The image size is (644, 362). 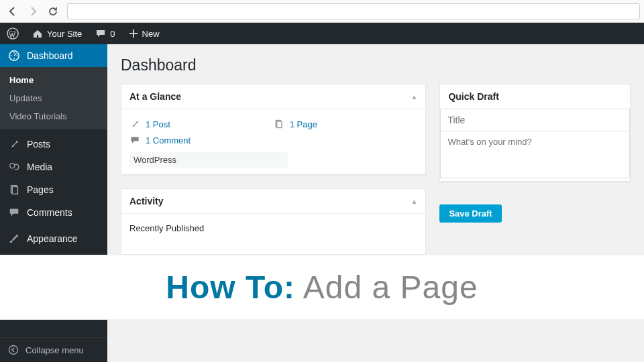 I want to click on home-icon, so click(x=38, y=34).